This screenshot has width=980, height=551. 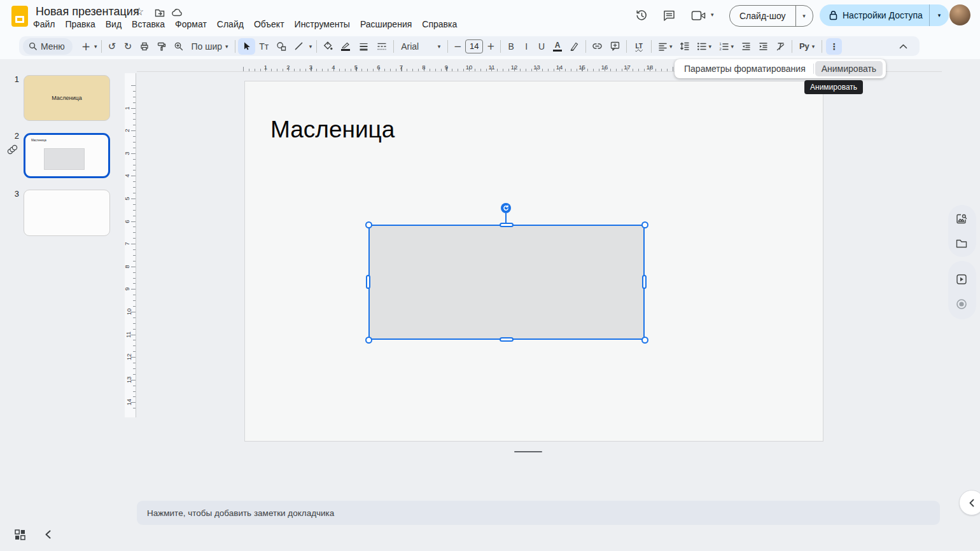 I want to click on bulleted-list-button: ▾, so click(x=704, y=46).